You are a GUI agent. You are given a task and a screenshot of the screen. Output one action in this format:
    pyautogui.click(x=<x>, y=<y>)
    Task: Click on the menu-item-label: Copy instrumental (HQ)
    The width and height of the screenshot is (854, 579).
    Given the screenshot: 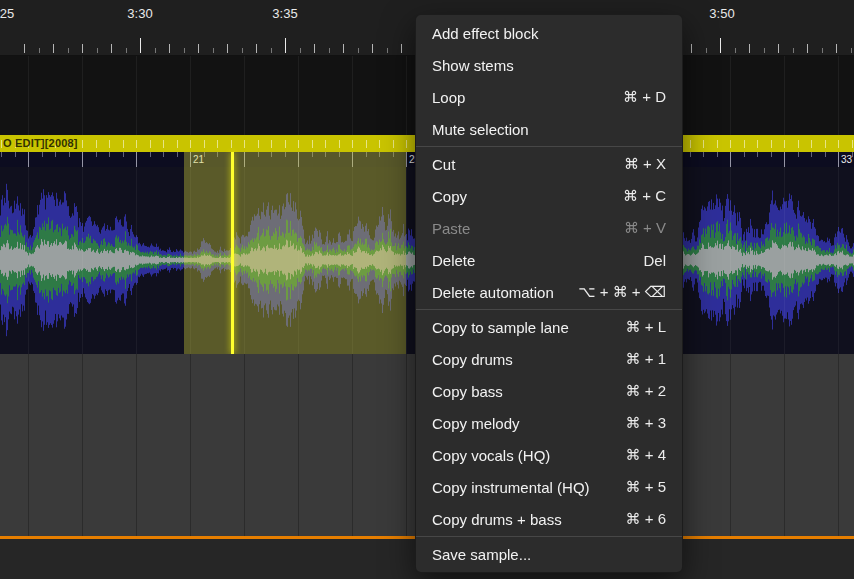 What is the action you would take?
    pyautogui.click(x=511, y=488)
    